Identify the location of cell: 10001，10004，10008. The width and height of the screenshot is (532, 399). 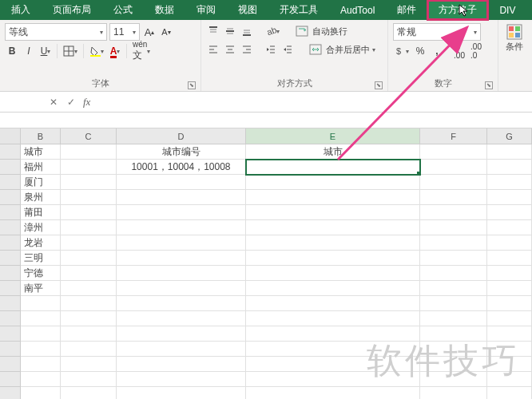
(181, 168).